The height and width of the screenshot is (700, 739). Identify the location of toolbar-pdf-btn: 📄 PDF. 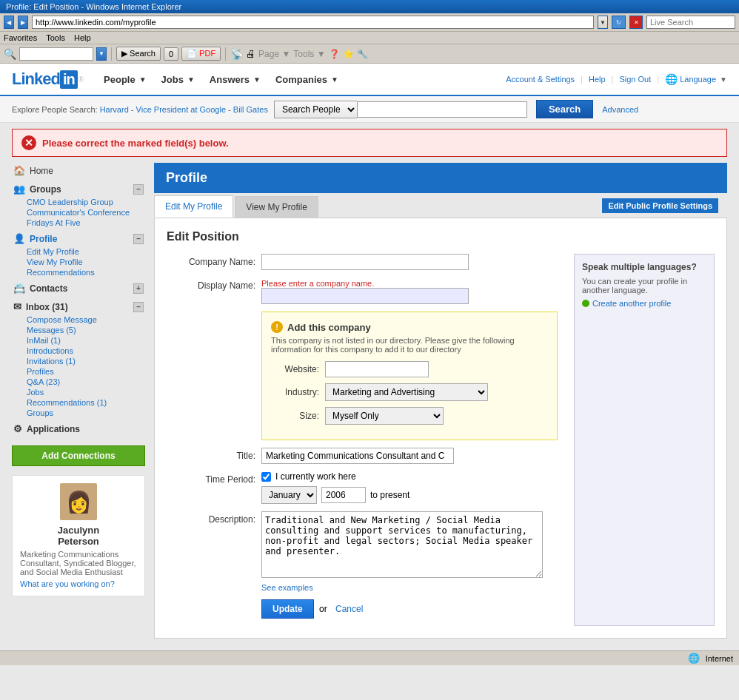
(201, 53).